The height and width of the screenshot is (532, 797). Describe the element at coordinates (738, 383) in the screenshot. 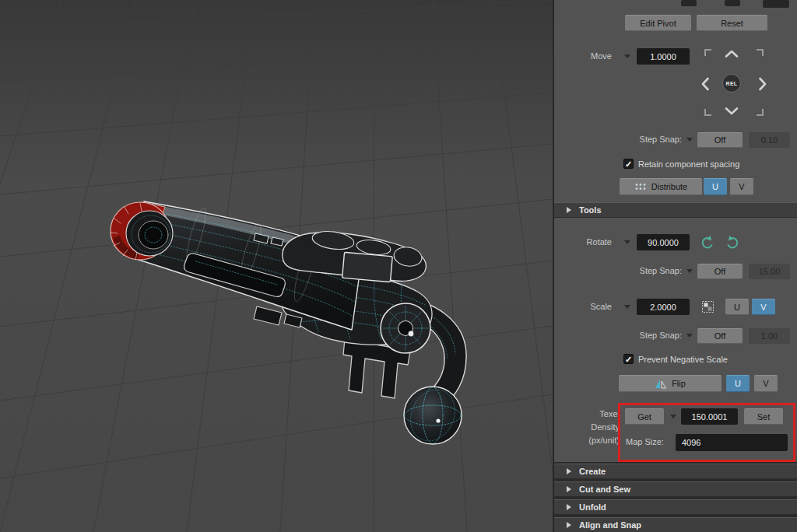

I see `flip-u-button: U` at that location.